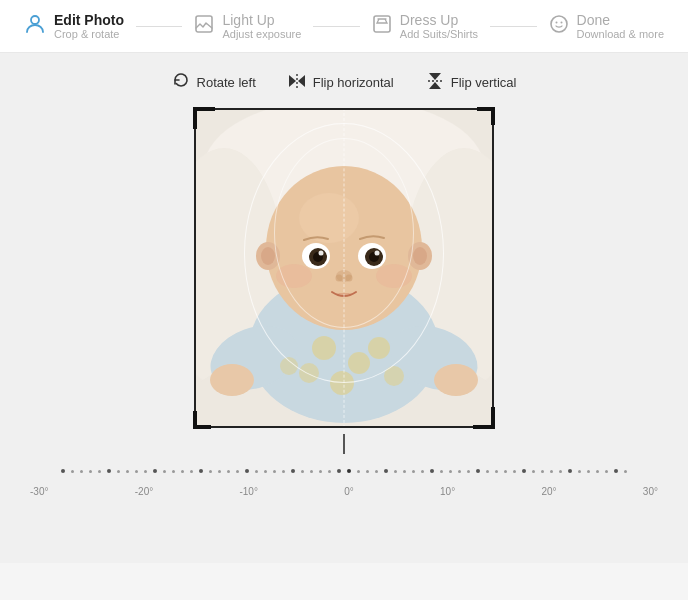  Describe the element at coordinates (344, 444) in the screenshot. I see `rotation-handle` at that location.